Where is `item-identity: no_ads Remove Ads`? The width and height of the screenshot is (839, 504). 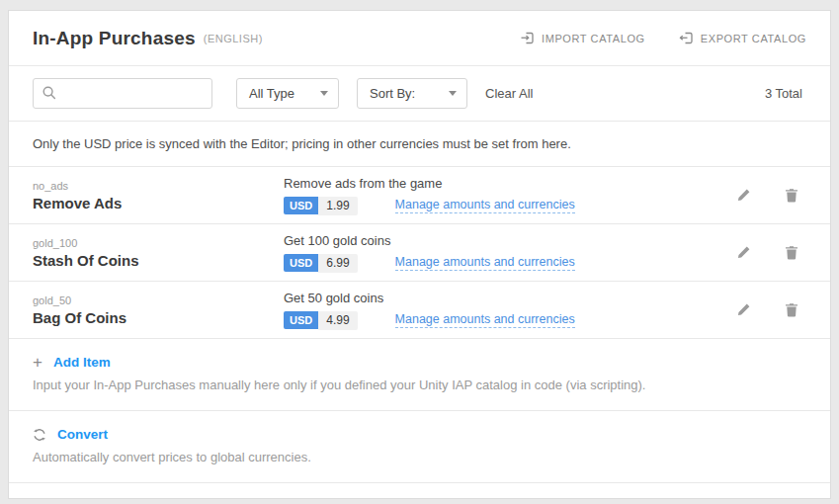
item-identity: no_ads Remove Ads is located at coordinates (158, 196).